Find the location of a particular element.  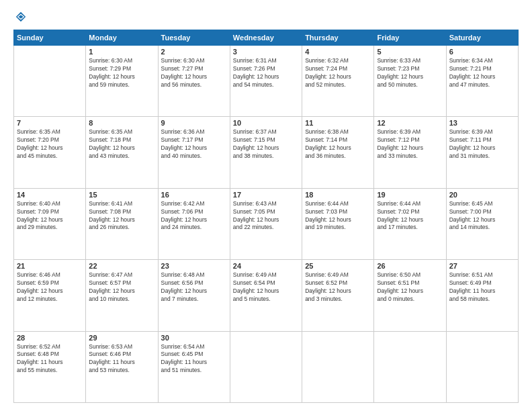

day-number: 29 is located at coordinates (122, 338).